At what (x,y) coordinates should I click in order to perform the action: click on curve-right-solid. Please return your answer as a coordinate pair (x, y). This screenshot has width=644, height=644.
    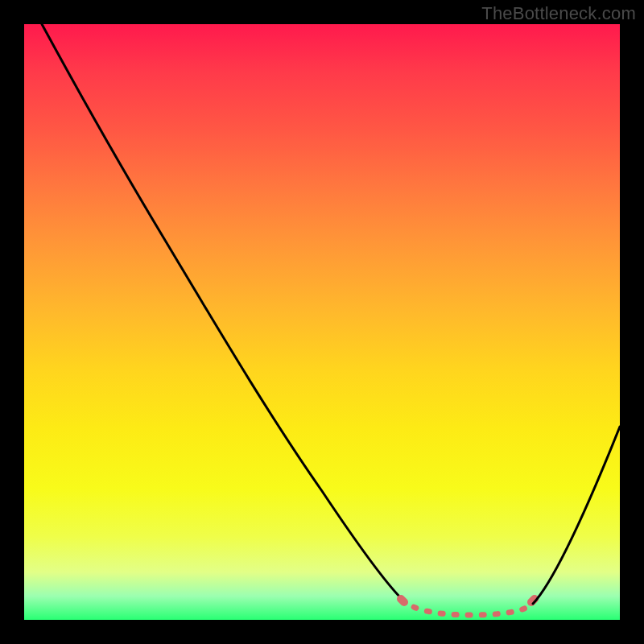
    Looking at the image, I should click on (576, 515).